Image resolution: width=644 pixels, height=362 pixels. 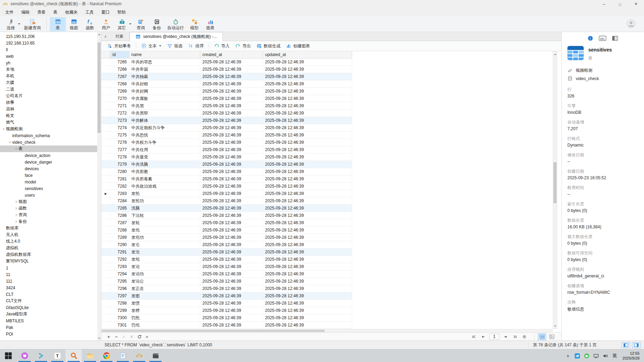 What do you see at coordinates (49, 56) in the screenshot?
I see `sidebar-item: web` at bounding box center [49, 56].